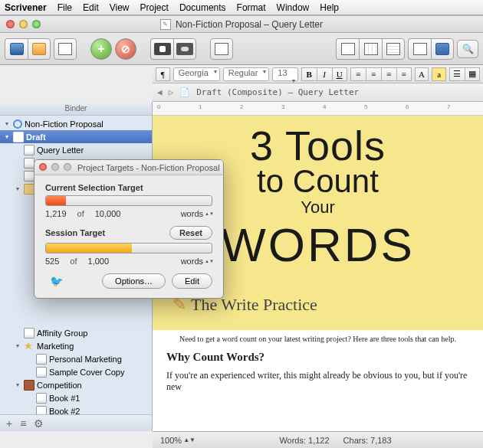  I want to click on align-left-button: ≡, so click(358, 74).